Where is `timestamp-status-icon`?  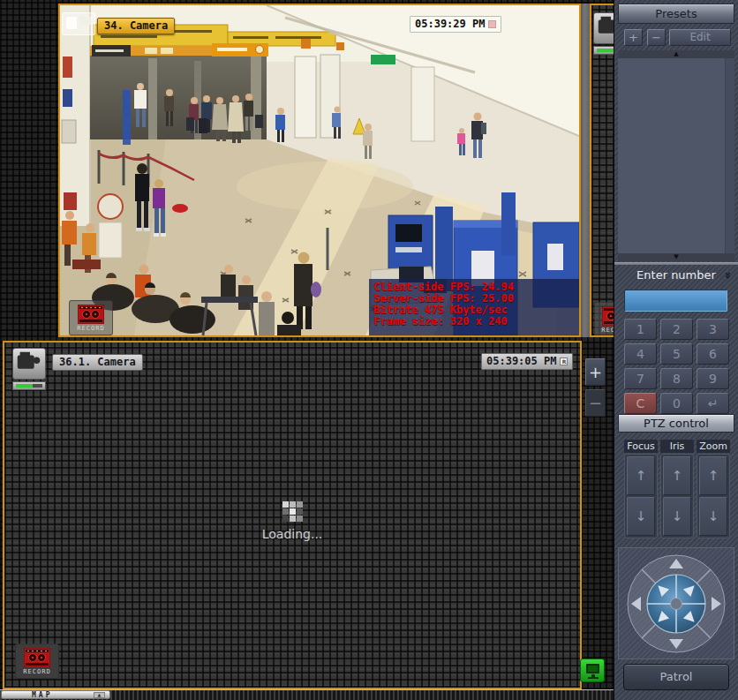 timestamp-status-icon is located at coordinates (493, 25).